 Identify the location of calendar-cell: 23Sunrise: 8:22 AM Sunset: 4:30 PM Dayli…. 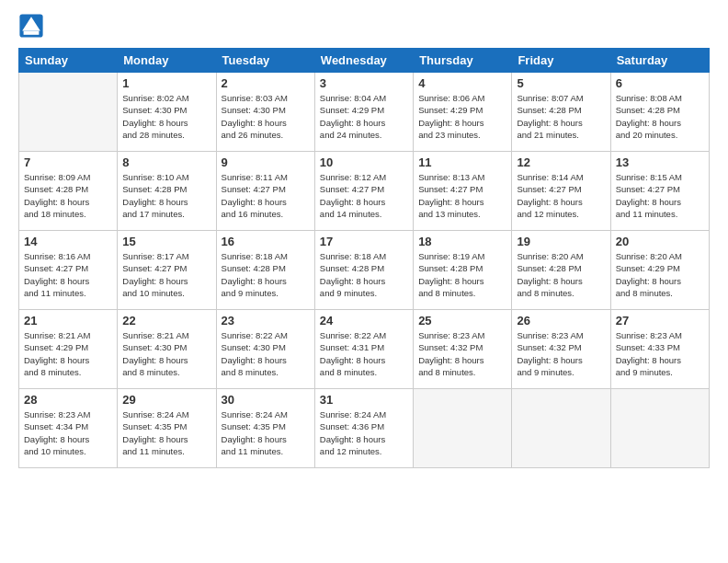
(265, 350).